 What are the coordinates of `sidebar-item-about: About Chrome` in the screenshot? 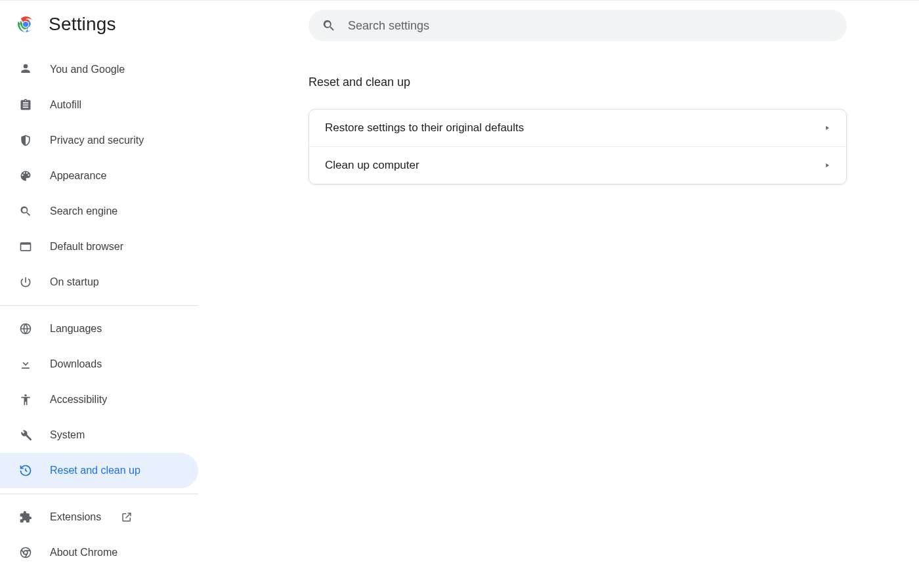 It's located at (99, 553).